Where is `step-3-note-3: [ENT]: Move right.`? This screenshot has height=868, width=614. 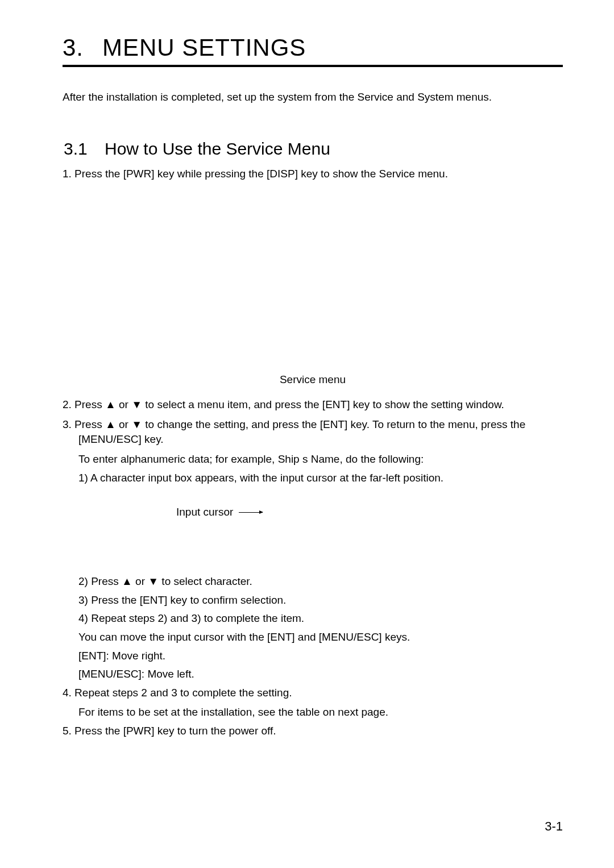
step-3-note-3: [ENT]: Move right. is located at coordinates (313, 656).